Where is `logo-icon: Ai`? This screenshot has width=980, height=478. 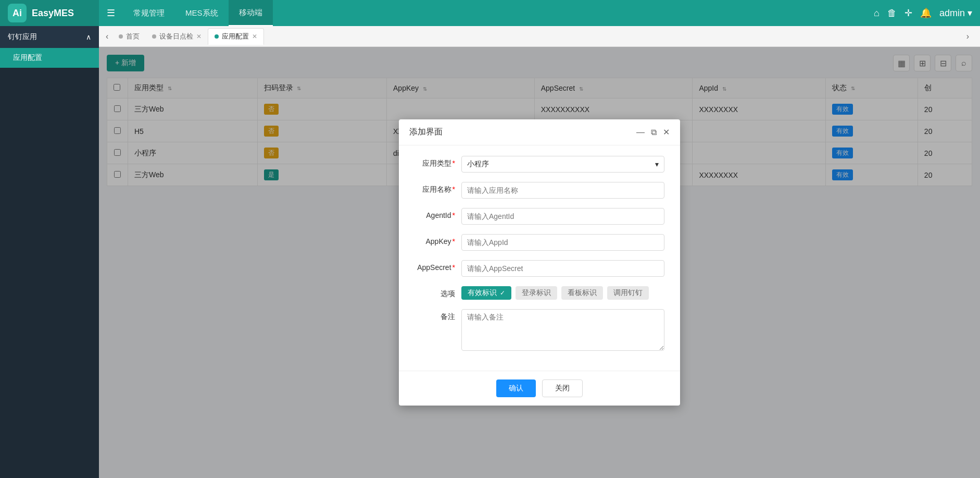 logo-icon: Ai is located at coordinates (17, 13).